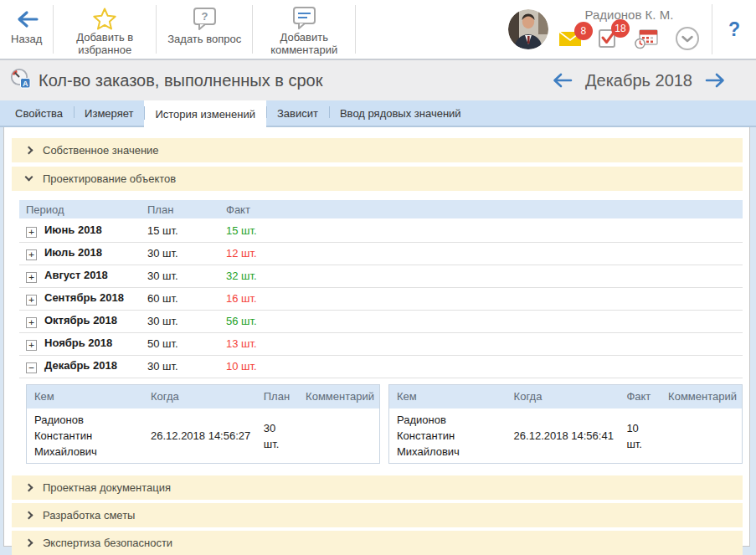 This screenshot has height=555, width=756. I want to click on collapse-row-icon: −, so click(32, 368).